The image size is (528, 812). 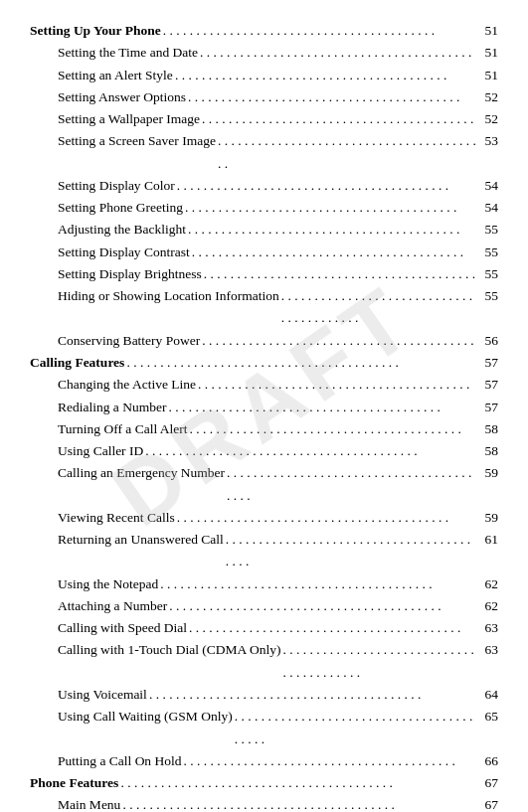 What do you see at coordinates (264, 341) in the screenshot?
I see `toc-entry-conserving-battery: Conserving Battery Power . . . . . . . .…` at bounding box center [264, 341].